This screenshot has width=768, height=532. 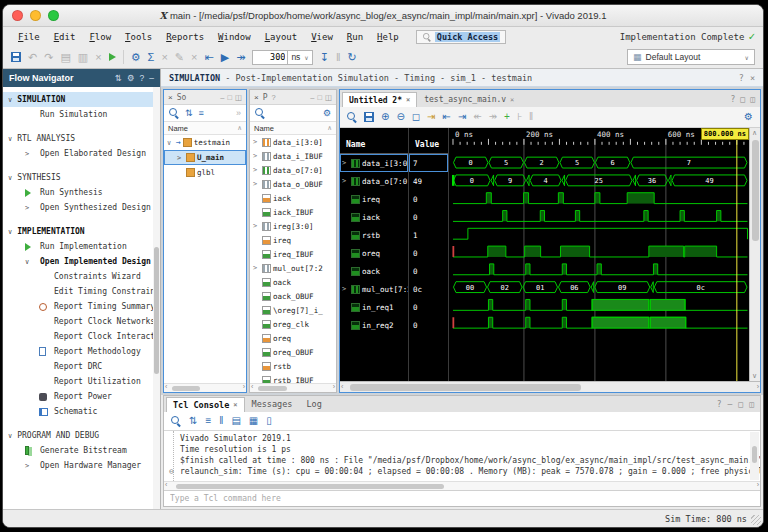 What do you see at coordinates (83, 58) in the screenshot?
I see `paste-icon: ▥` at bounding box center [83, 58].